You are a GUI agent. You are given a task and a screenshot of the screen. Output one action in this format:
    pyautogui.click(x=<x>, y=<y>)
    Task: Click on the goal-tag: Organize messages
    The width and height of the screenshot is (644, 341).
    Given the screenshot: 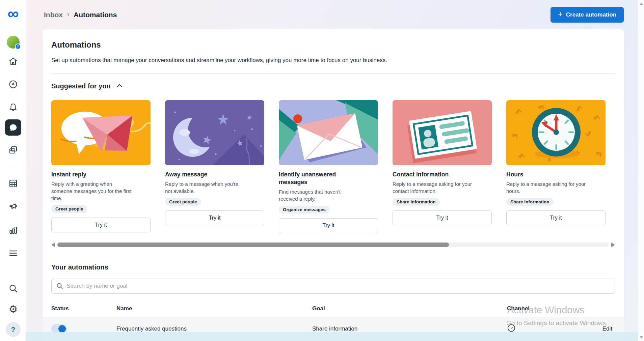 What is the action you would take?
    pyautogui.click(x=304, y=210)
    